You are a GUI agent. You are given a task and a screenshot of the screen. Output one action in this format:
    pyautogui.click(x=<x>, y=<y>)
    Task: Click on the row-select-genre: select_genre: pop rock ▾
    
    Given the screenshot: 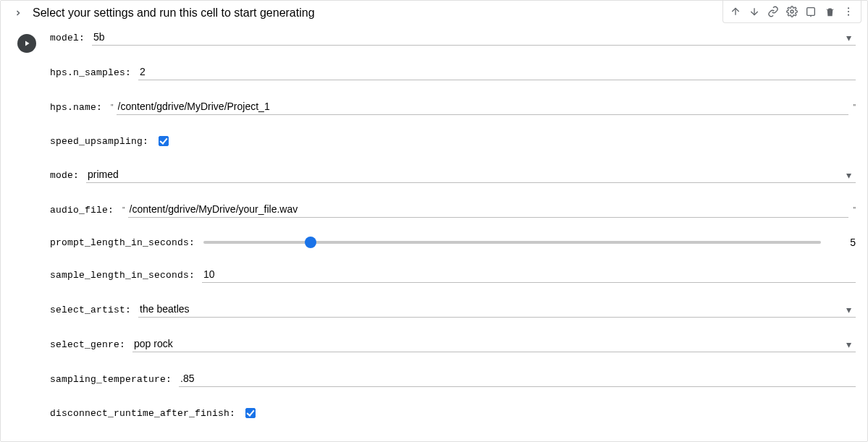 What is the action you would take?
    pyautogui.click(x=453, y=344)
    